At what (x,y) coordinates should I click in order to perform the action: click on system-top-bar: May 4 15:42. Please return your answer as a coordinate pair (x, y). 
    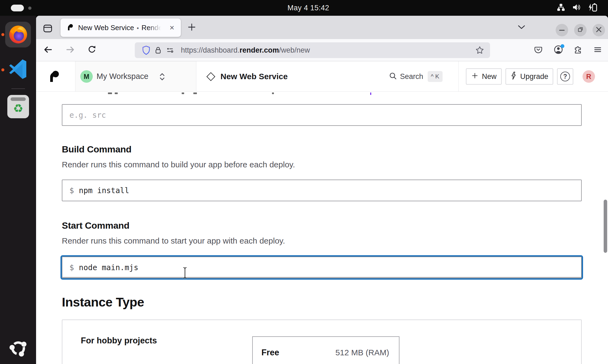
    Looking at the image, I should click on (304, 8).